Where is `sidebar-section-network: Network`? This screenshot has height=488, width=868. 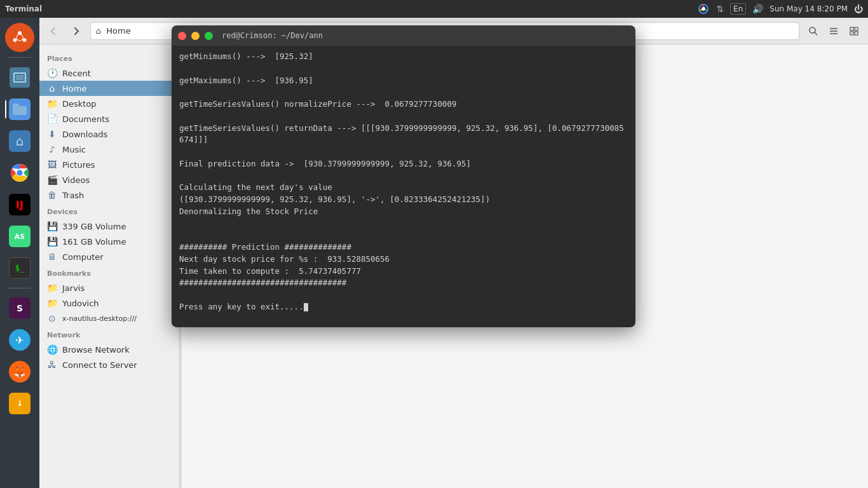
sidebar-section-network: Network is located at coordinates (109, 334).